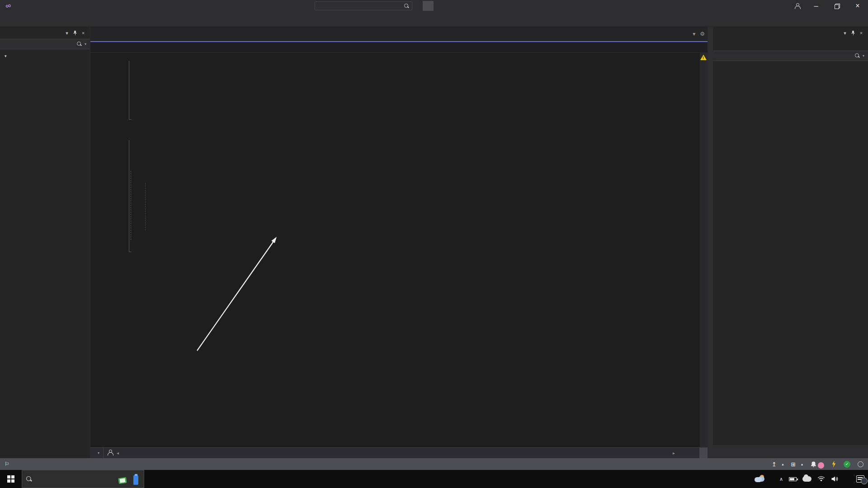 This screenshot has height=488, width=868. What do you see at coordinates (807, 479) in the screenshot?
I see `onedrive-icon` at bounding box center [807, 479].